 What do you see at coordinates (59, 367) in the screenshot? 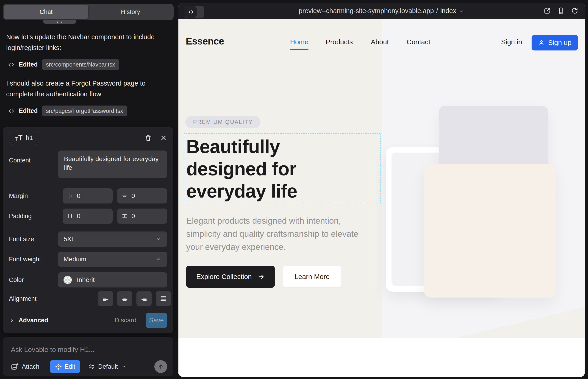
I see `target-icon` at bounding box center [59, 367].